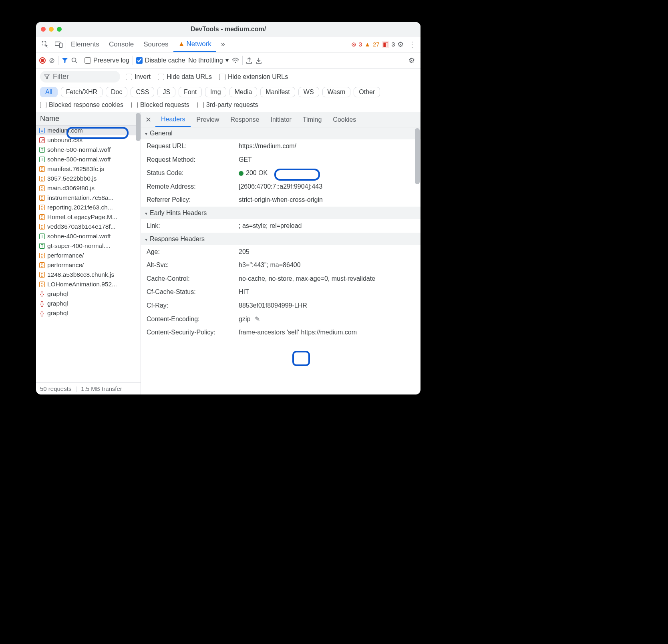 This screenshot has width=668, height=644. What do you see at coordinates (254, 77) in the screenshot?
I see `filter-check-hide-extension-urls: Hide extension URLs` at bounding box center [254, 77].